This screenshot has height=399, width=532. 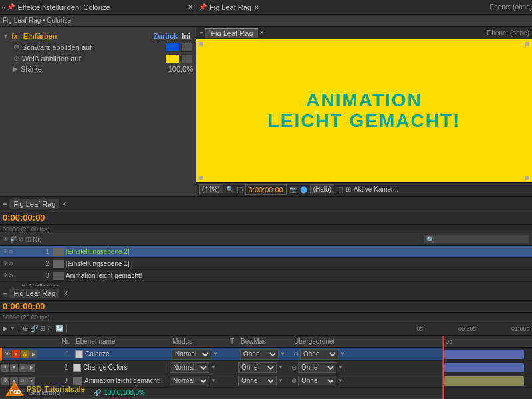 I want to click on zoom-display: (44%), so click(x=211, y=189).